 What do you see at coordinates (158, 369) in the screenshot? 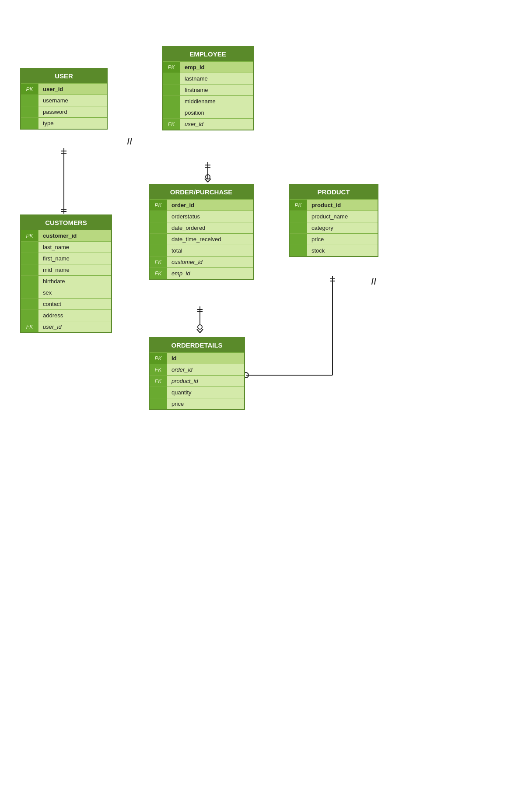
I see `orderdetails-fk1-key: FK` at bounding box center [158, 369].